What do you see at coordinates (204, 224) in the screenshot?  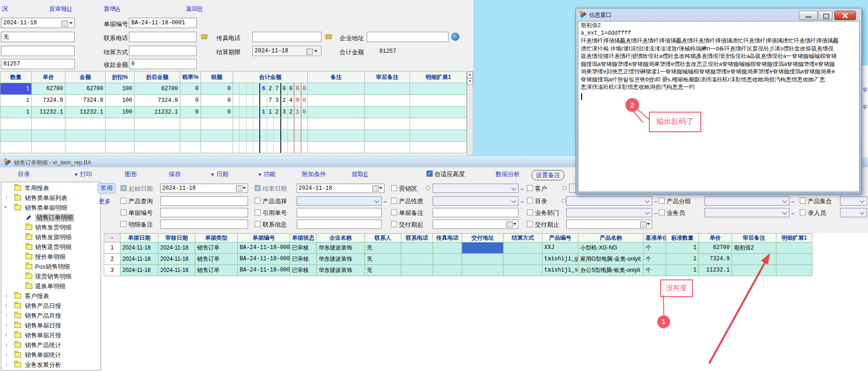 I see `filter-field-明细备注` at bounding box center [204, 224].